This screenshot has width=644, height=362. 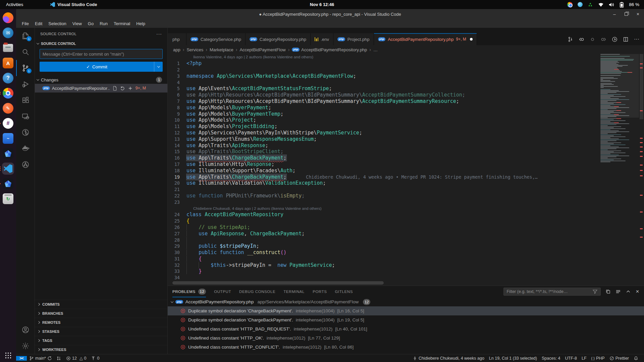 What do you see at coordinates (384, 265) in the screenshot?
I see `code-line-32: 32 $this->stripePayIn = new PaymentServi…` at bounding box center [384, 265].